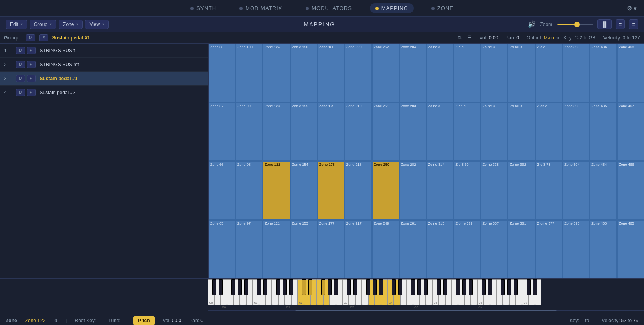 The width and height of the screenshot is (644, 325). Describe the element at coordinates (604, 24) in the screenshot. I see `view-bars-button: ▐▌` at that location.